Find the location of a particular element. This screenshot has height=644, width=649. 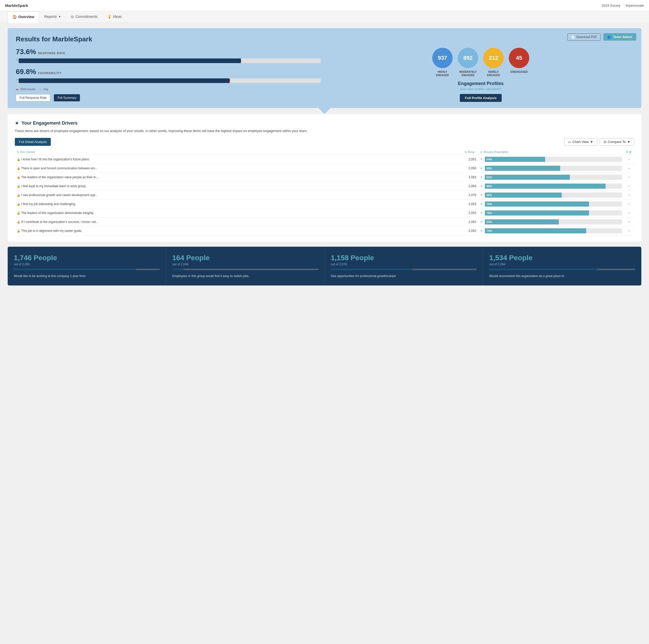

bottom-stat-desc: Would recommend this organization as a g… is located at coordinates (562, 276).